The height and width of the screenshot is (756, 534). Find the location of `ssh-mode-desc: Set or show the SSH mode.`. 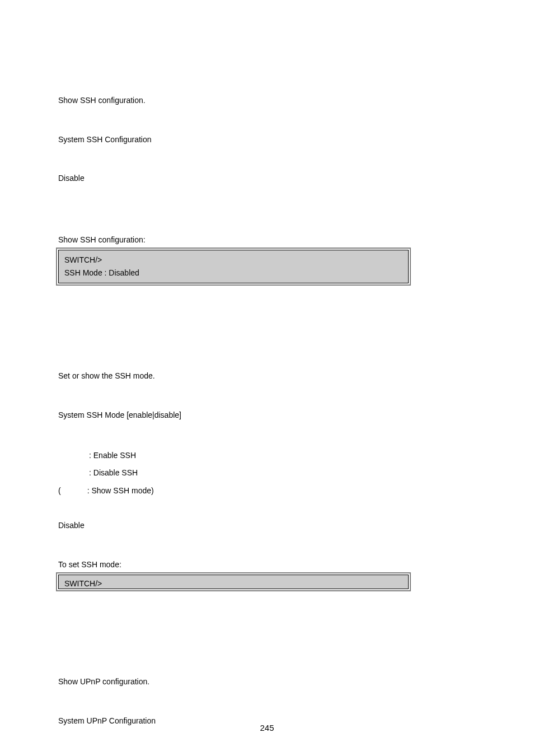

ssh-mode-desc: Set or show the SSH mode. is located at coordinates (267, 376).